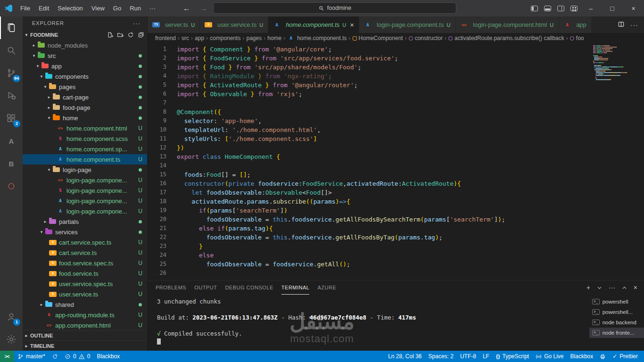 The image size is (644, 362). What do you see at coordinates (634, 8) in the screenshot?
I see `close-button: ×` at bounding box center [634, 8].